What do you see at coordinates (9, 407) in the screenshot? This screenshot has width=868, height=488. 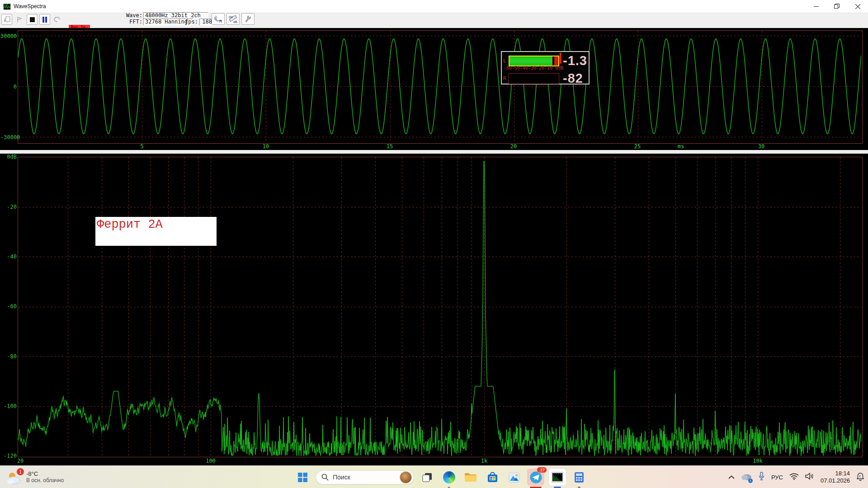 I see `spec-ylabel-100: -100` at bounding box center [9, 407].